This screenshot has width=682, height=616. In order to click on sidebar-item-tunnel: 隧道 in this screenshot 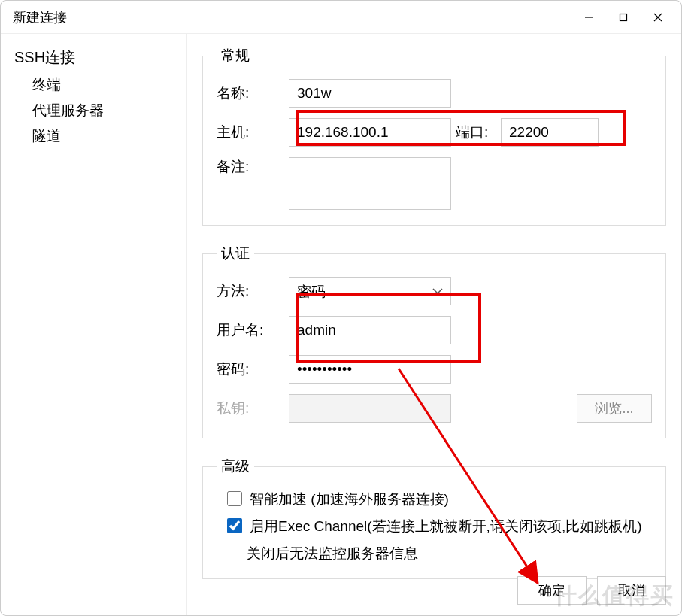, I will do `click(93, 136)`.